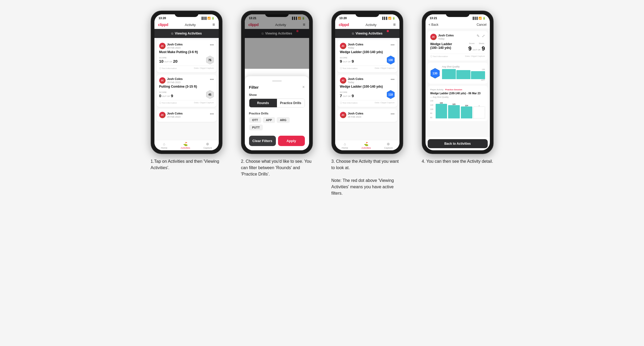 This screenshot has height=346, width=644. I want to click on edit-icon: ✎, so click(478, 36).